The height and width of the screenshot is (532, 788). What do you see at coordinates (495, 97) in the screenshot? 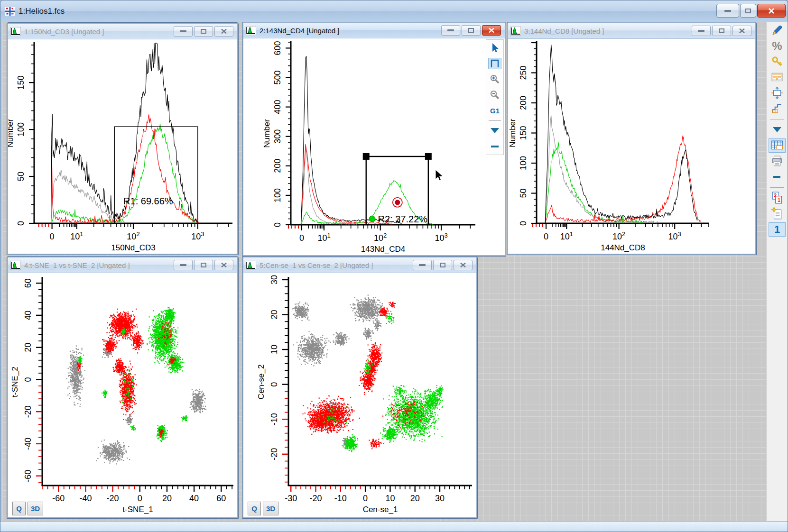
I see `gate-tool-palette: G1` at bounding box center [495, 97].